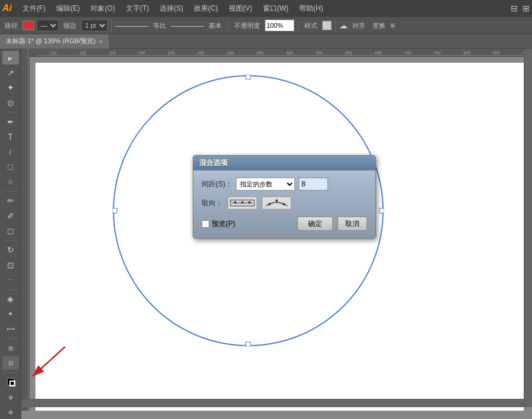 This screenshot has width=532, height=419. Describe the element at coordinates (284, 184) in the screenshot. I see `dialog-spacing-row: 间距(S)： 指定的步数` at that location.